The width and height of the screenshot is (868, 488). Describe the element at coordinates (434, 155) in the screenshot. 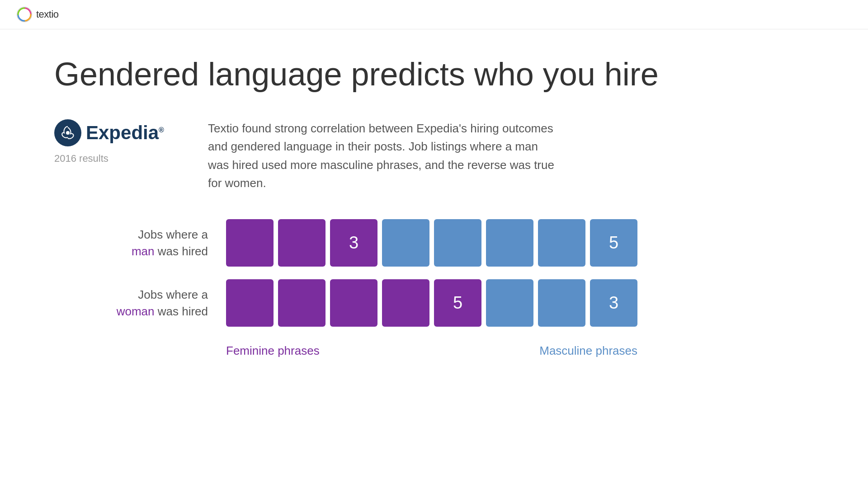

I see `top-section: Expedia® 2016 results Textio found stron…` at that location.